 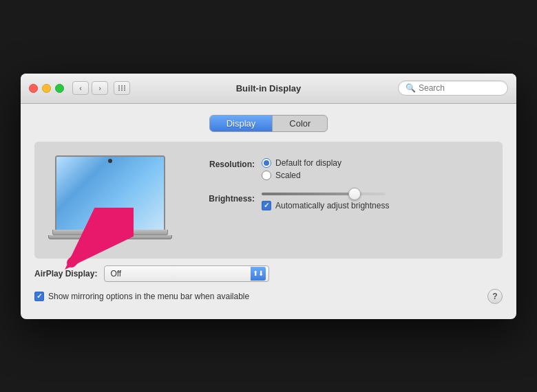 I want to click on help-button: ?, so click(x=495, y=296).